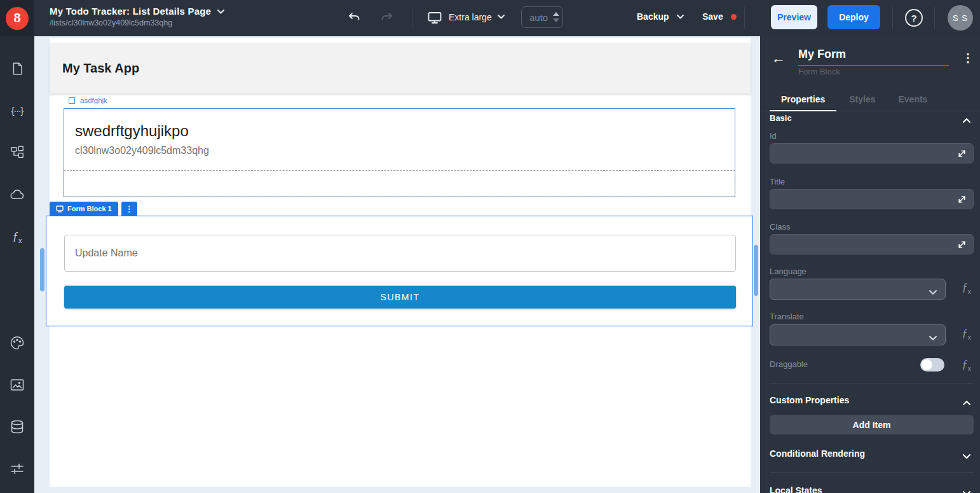  I want to click on cloud-icon, so click(17, 195).